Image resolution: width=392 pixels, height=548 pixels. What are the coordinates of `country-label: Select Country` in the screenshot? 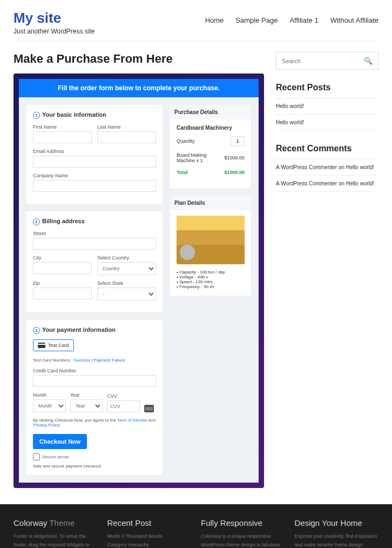 It's located at (126, 258).